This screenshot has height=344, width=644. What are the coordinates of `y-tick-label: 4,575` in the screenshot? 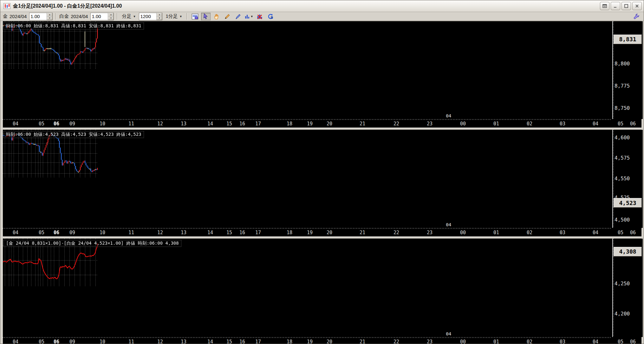 It's located at (622, 158).